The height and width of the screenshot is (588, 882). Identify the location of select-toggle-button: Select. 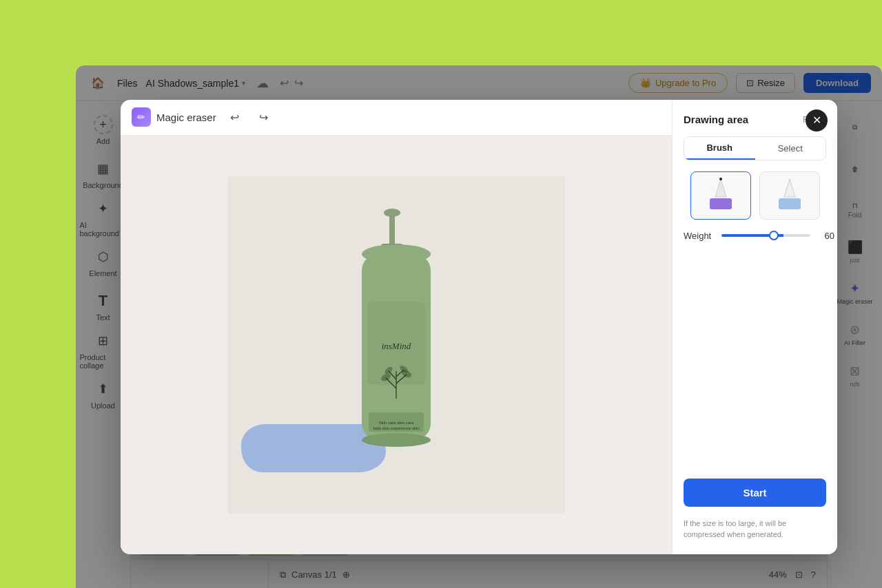
(791, 149).